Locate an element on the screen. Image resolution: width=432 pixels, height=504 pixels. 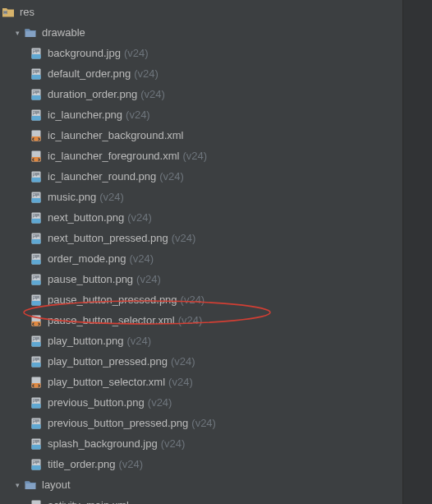
file-label: pause_button_pressed.png is located at coordinates (113, 299).